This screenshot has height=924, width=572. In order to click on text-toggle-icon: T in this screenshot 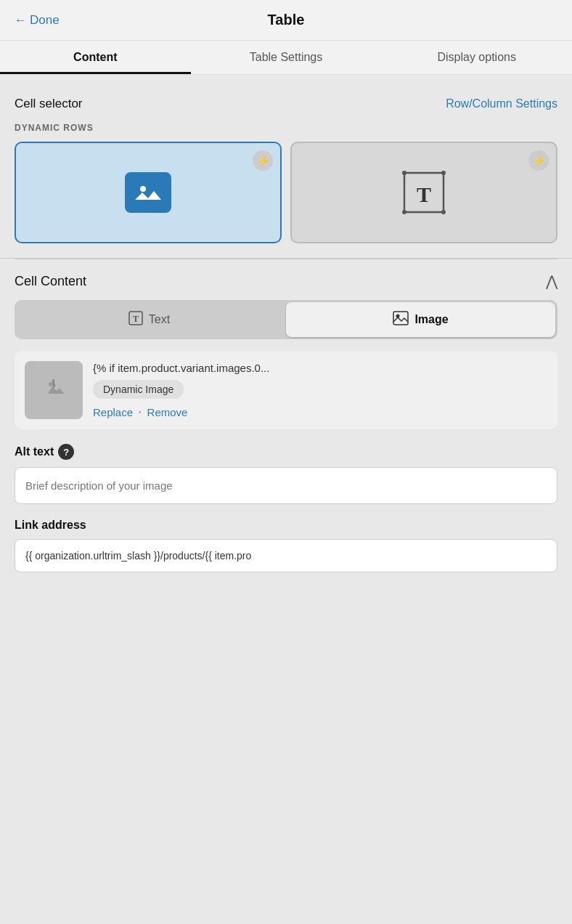, I will do `click(136, 320)`.